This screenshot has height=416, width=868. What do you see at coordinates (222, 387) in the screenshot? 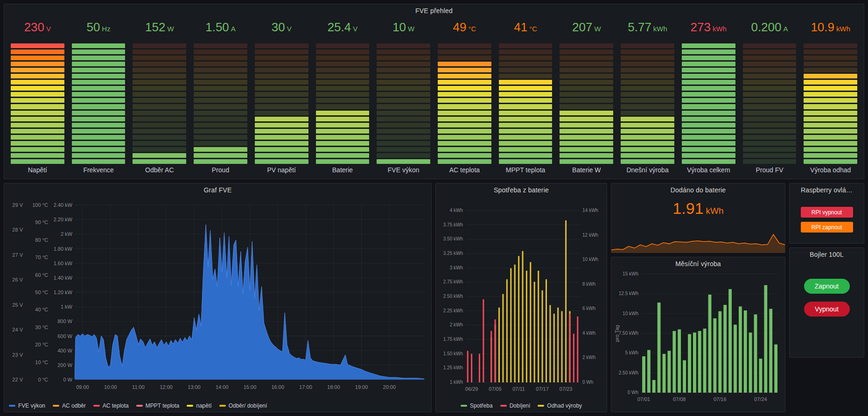
I see `axis-tick-label: 14:00` at bounding box center [222, 387].